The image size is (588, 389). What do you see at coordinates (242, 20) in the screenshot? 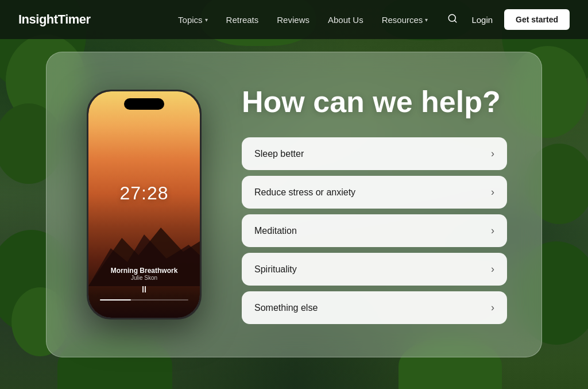
I see `nav-retreats: Retreats` at bounding box center [242, 20].